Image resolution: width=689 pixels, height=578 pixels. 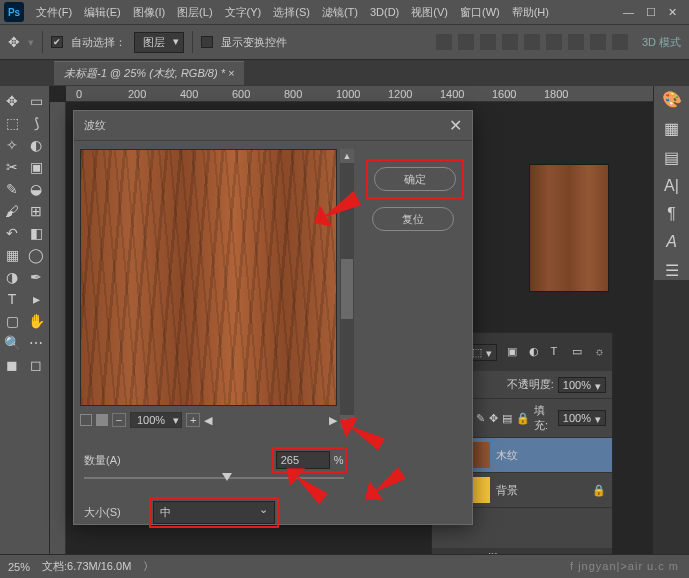 What do you see at coordinates (578, 352) in the screenshot?
I see `filter-icon: ▭` at bounding box center [578, 352].